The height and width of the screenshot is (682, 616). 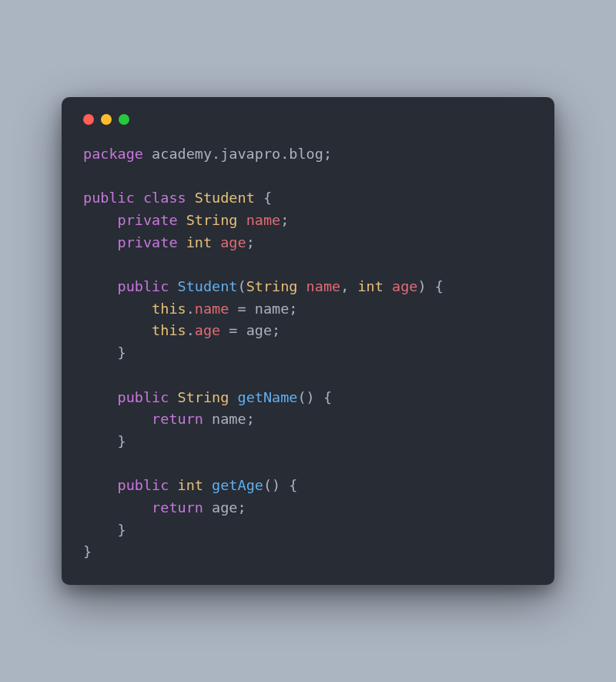 What do you see at coordinates (225, 507) in the screenshot?
I see `return-value-age: age` at bounding box center [225, 507].